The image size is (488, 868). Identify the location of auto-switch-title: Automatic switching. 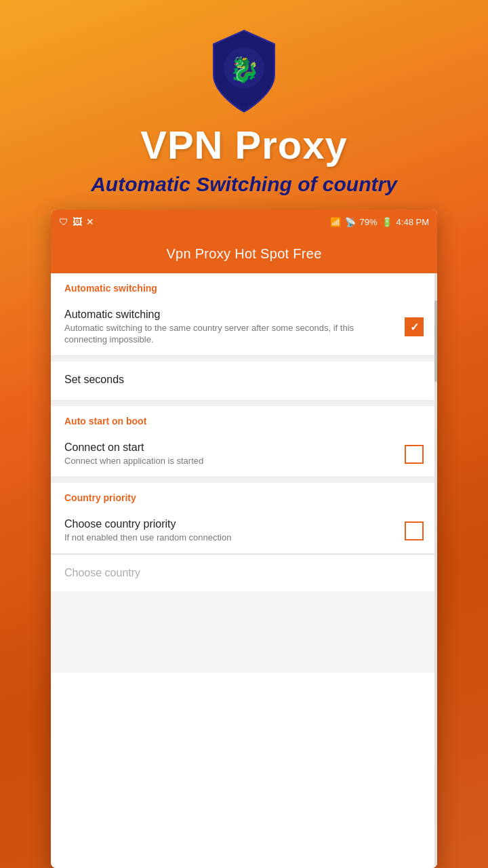
(229, 315).